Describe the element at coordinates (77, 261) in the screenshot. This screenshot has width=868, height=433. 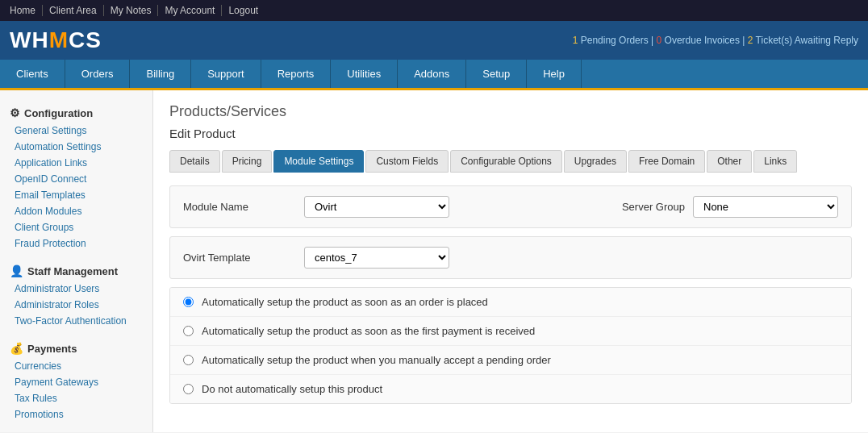
I see `sidebar: ⚙ Configuration General Settings Automat…` at that location.